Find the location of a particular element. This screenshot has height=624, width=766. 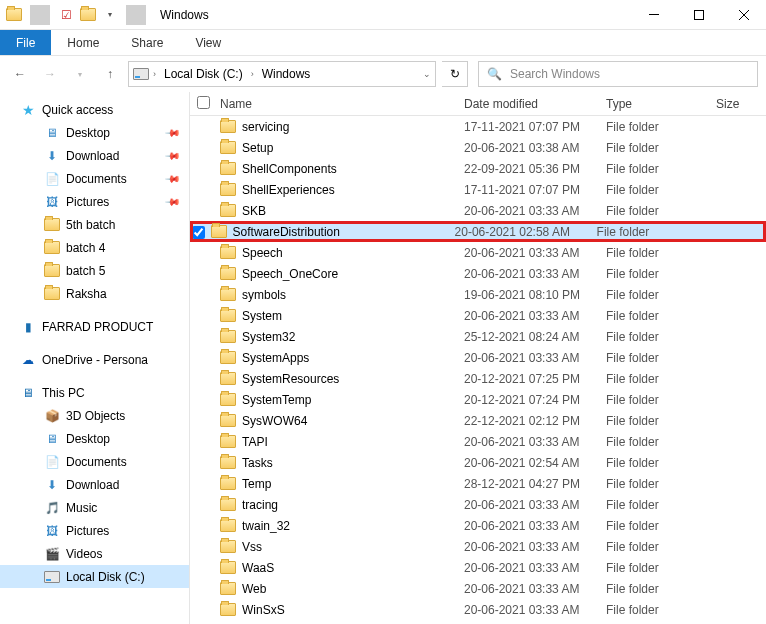

nav-item-5th-batch: 5th batch is located at coordinates (94, 224).